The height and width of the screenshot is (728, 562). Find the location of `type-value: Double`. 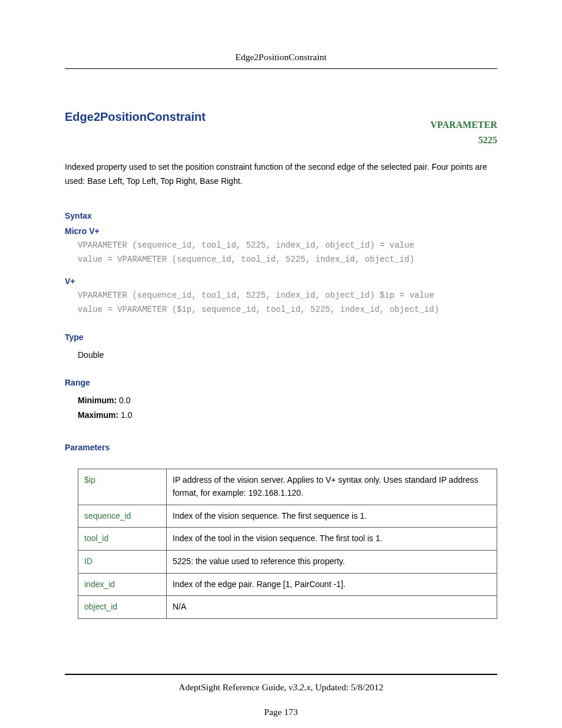

type-value: Double is located at coordinates (281, 355).